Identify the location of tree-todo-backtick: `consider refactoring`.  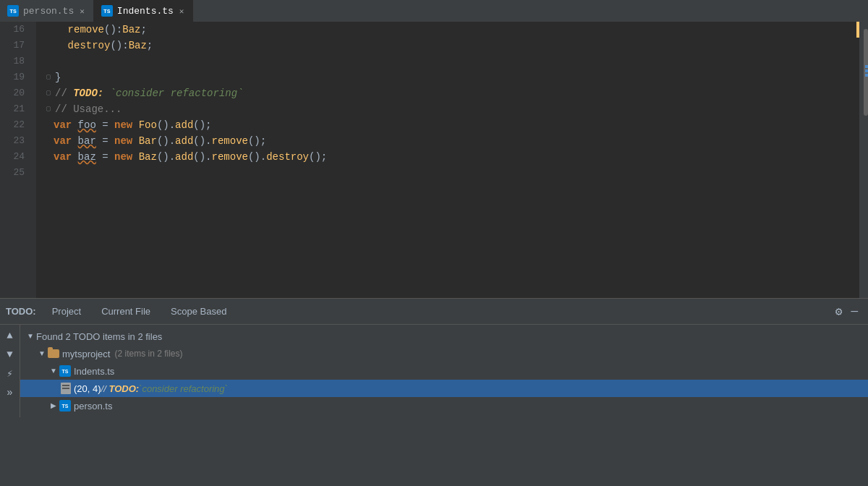
(184, 389).